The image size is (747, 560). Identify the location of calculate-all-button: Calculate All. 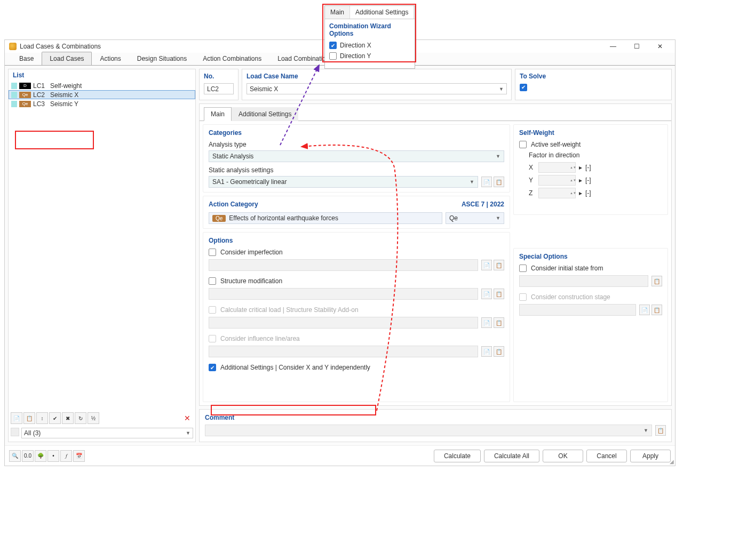
(512, 456).